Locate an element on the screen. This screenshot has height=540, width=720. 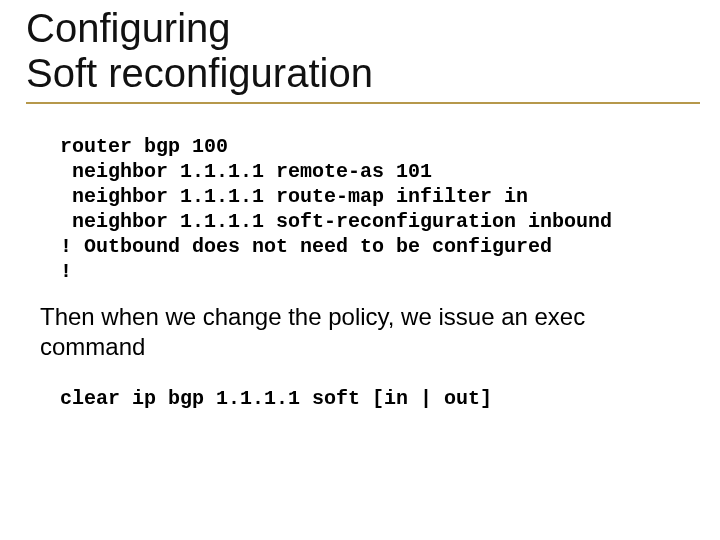
code-line: neighbor 1.1.1.1 soft-reconfiguration in… is located at coordinates (336, 222).